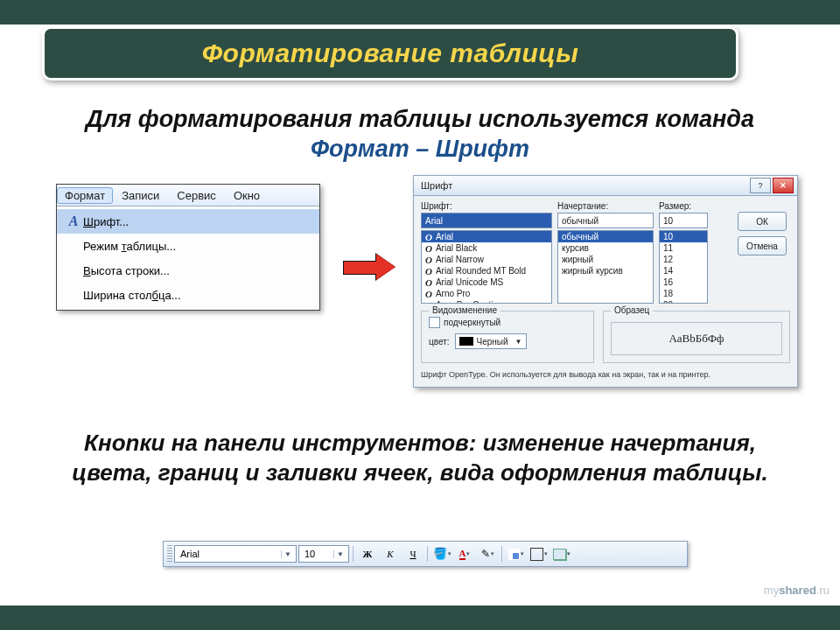 The image size is (840, 630). What do you see at coordinates (584, 186) in the screenshot?
I see `dialog-title: Шрифт` at bounding box center [584, 186].